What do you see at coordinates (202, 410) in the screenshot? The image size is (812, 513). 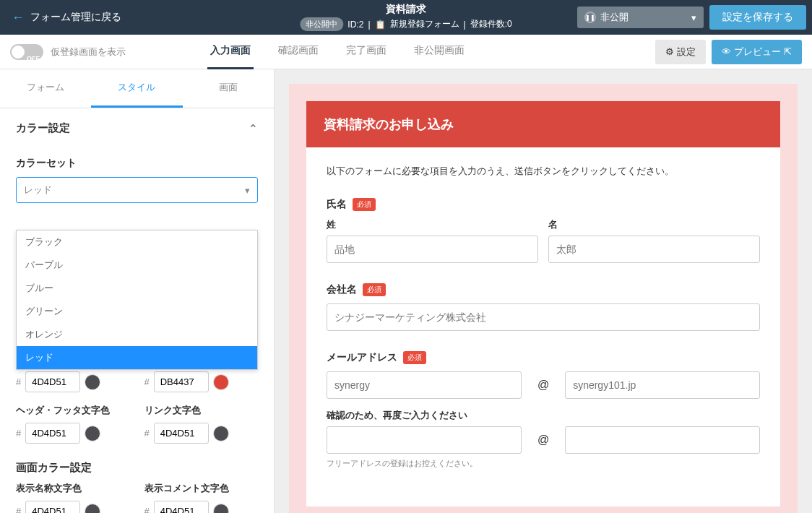 I see `color-label: リンク文字色` at bounding box center [202, 410].